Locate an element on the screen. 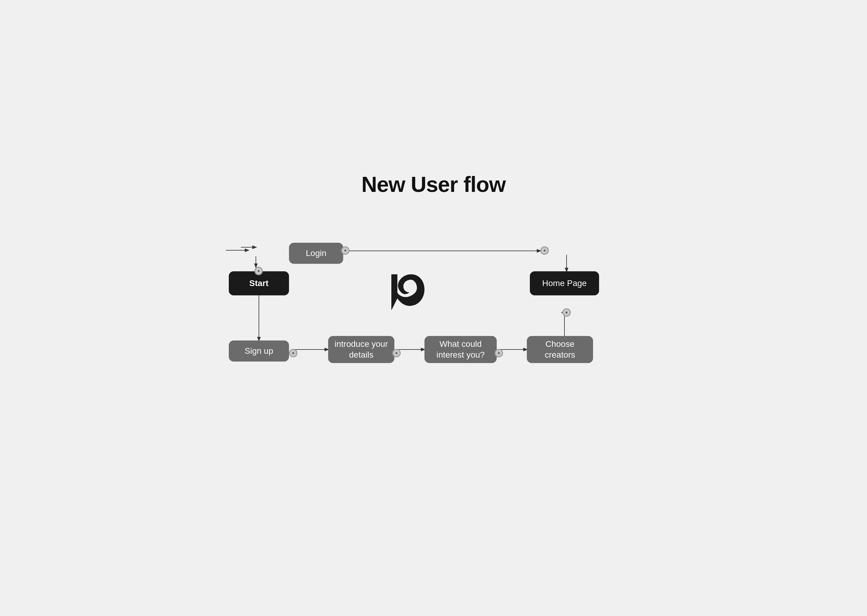  dot-login-far-right is located at coordinates (545, 250).